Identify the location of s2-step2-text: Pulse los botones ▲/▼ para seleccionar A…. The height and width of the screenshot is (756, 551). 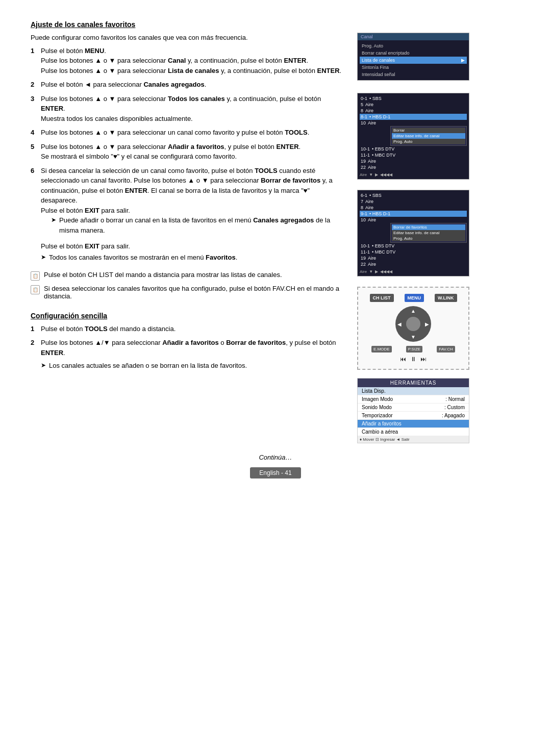
(189, 348).